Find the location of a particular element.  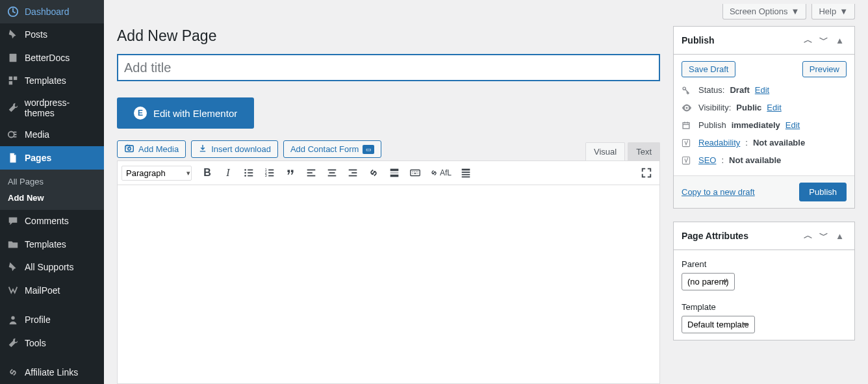

publish-time-edit-link: Edit is located at coordinates (793, 125).